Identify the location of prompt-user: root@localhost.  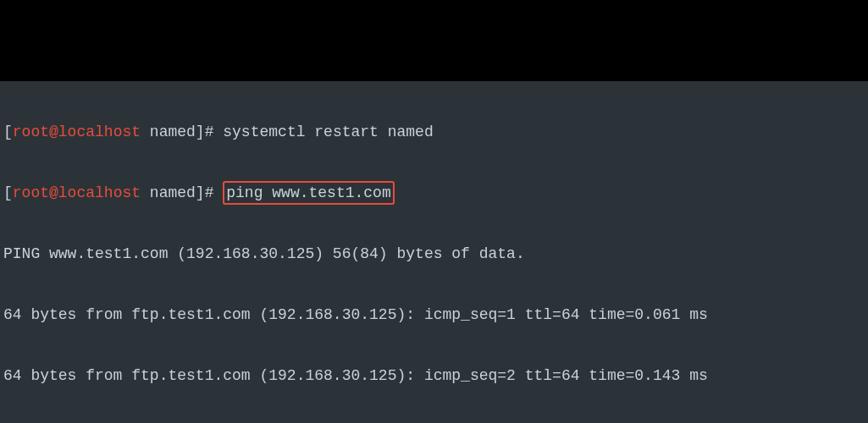
(76, 132).